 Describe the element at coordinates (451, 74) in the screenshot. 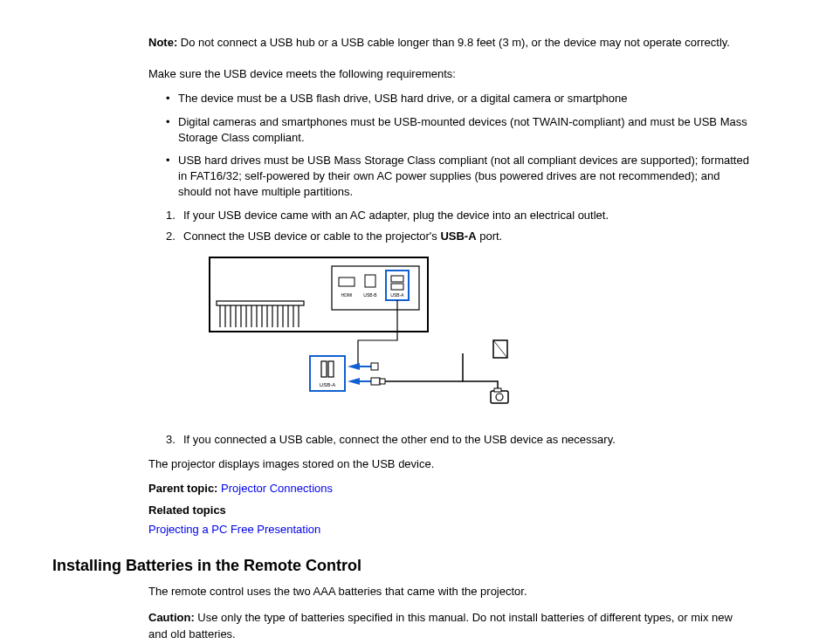

I see `requirements-intro: Make sure the USB device meets the follo…` at that location.